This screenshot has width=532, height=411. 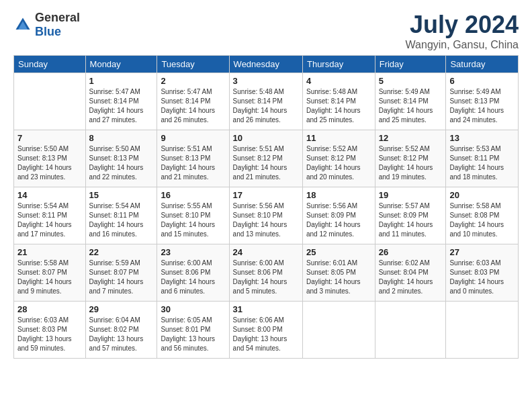 I want to click on calendar-cell: 14Sunrise: 5:54 AM Sunset: 8:11 PM Dayli…, so click(x=50, y=216).